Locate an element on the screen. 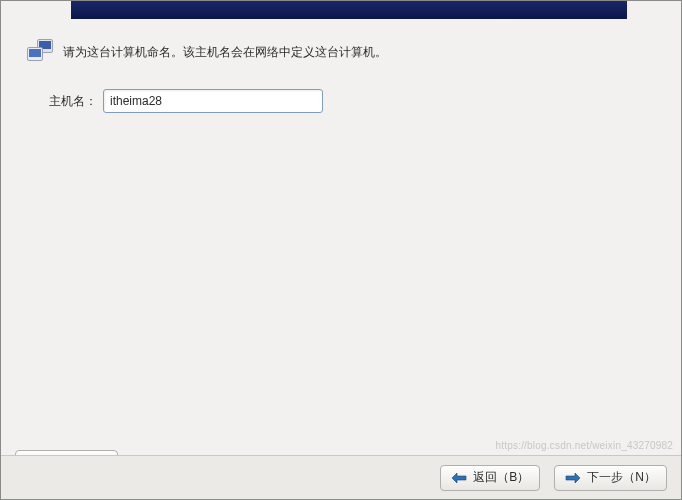 The height and width of the screenshot is (500, 682). network-hostname-icon is located at coordinates (40, 52).